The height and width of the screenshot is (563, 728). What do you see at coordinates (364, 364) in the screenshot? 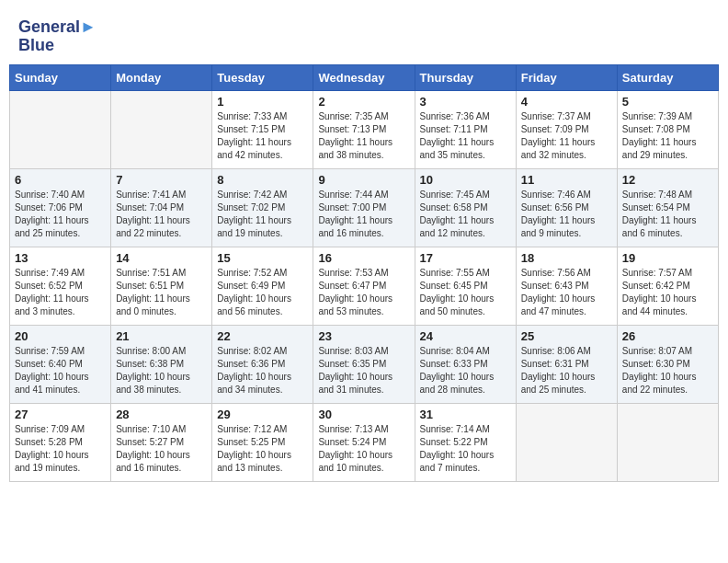
I see `calendar-day-cell: 23Sunrise: 8:03 AMSunset: 6:35 PMDayligh…` at bounding box center [364, 364].